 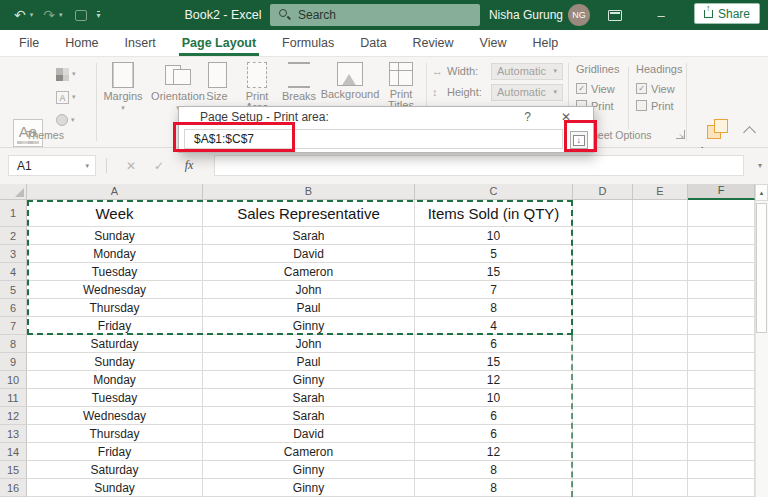 I want to click on sheet-options-dialog-launcher-icon, so click(x=680, y=134).